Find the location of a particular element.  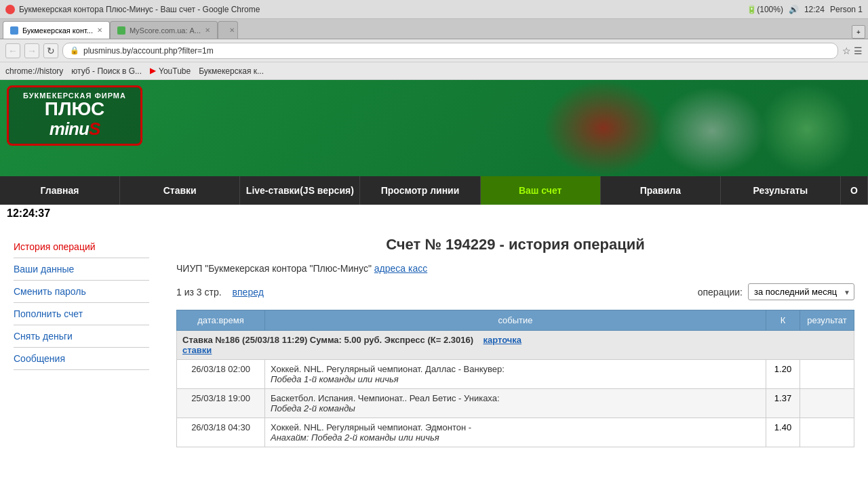

tab-close-2: ✕ is located at coordinates (208, 30).